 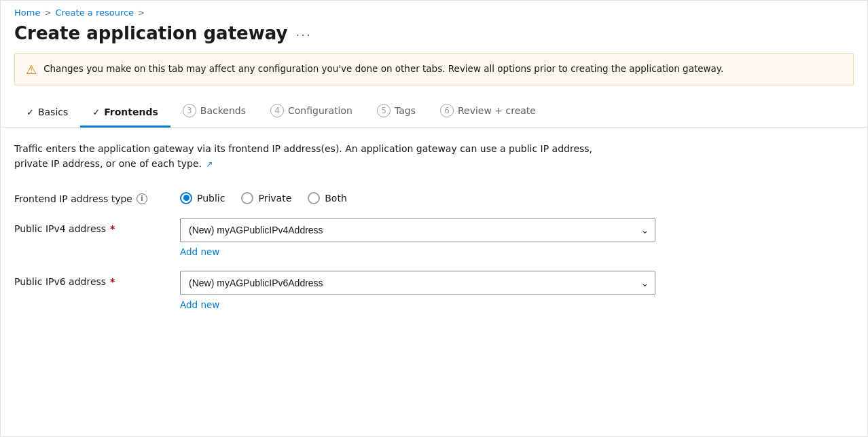 I want to click on public-ipv4-add-new: Add new, so click(x=200, y=252).